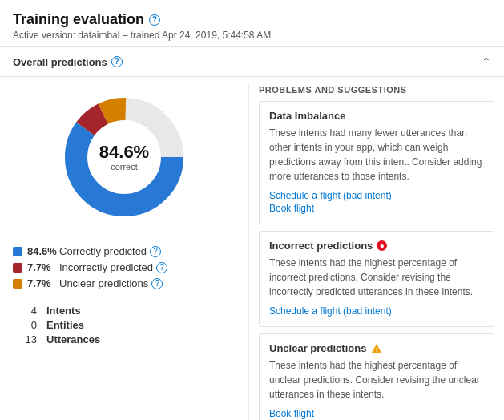 This screenshot has width=504, height=420. I want to click on legend-color-unclear, so click(18, 284).